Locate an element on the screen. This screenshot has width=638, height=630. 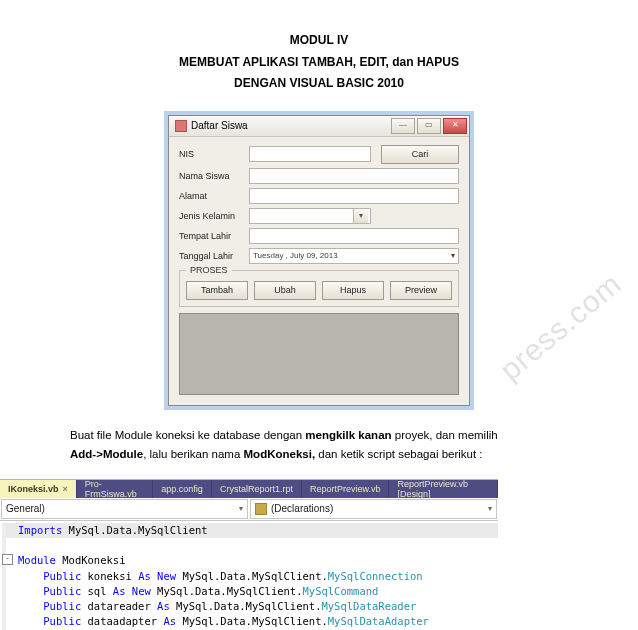
date-arrow-icon: ▾ is located at coordinates (453, 256).